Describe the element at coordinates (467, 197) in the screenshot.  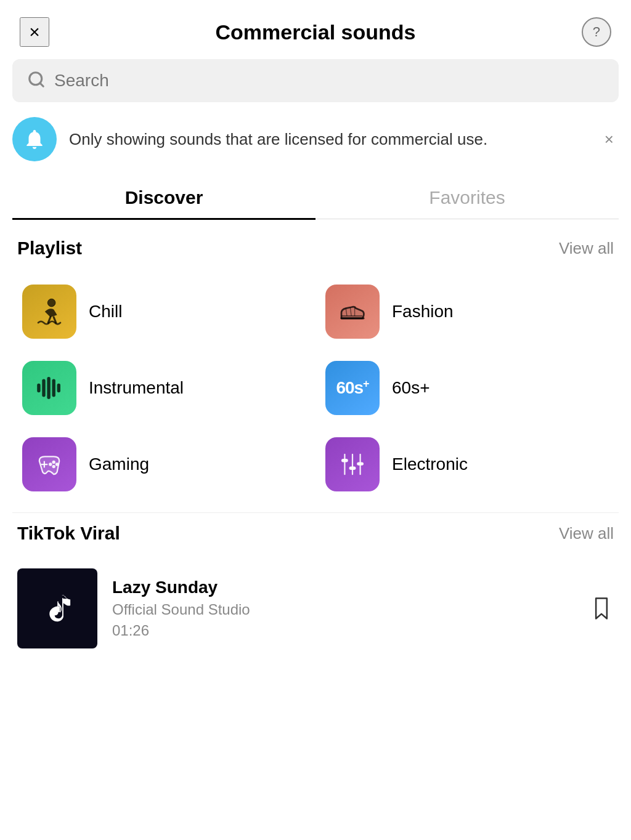
I see `tab-favorites: Favorites` at that location.